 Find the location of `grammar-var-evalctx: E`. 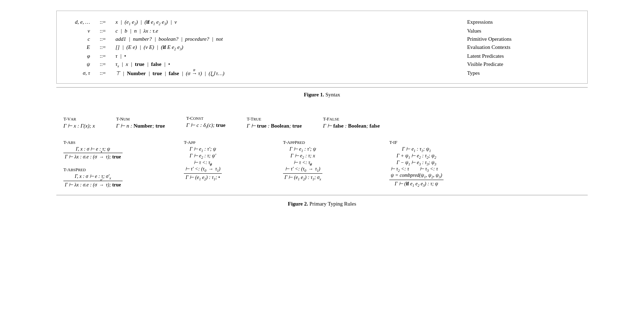

grammar-var-evalctx: E is located at coordinates (81, 47).